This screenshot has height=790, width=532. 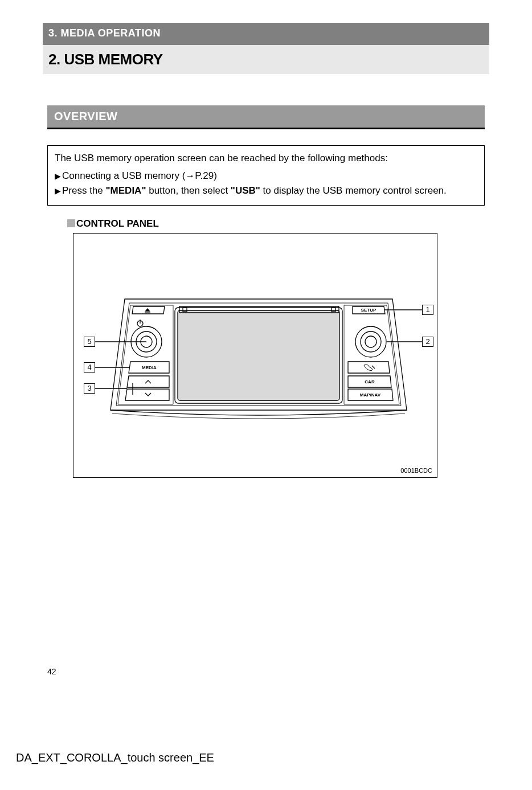 I want to click on callout-5: 5, so click(x=89, y=342).